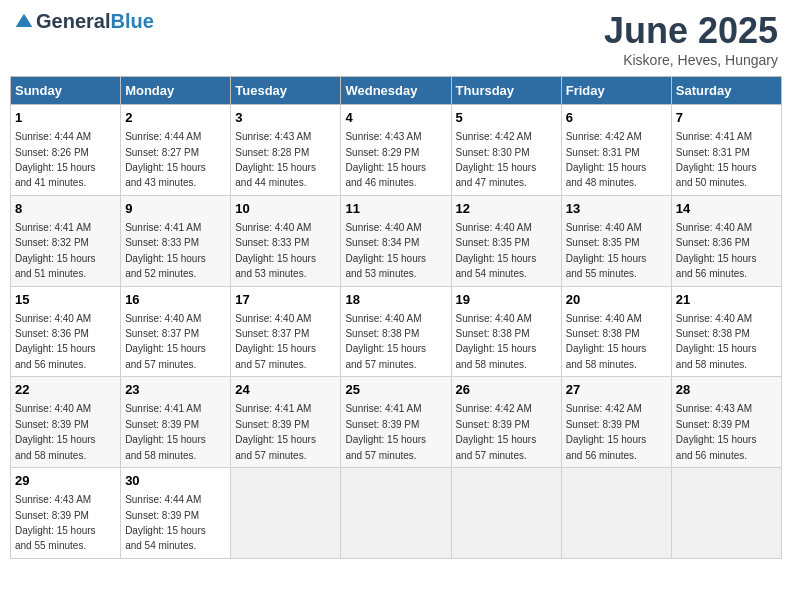  I want to click on day-number: 1, so click(66, 118).